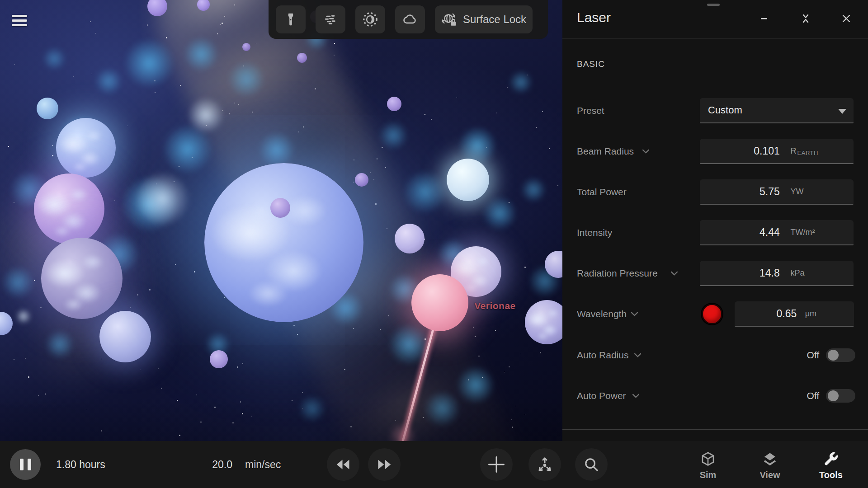 This screenshot has width=868, height=488. Describe the element at coordinates (20, 20) in the screenshot. I see `menu-button` at that location.